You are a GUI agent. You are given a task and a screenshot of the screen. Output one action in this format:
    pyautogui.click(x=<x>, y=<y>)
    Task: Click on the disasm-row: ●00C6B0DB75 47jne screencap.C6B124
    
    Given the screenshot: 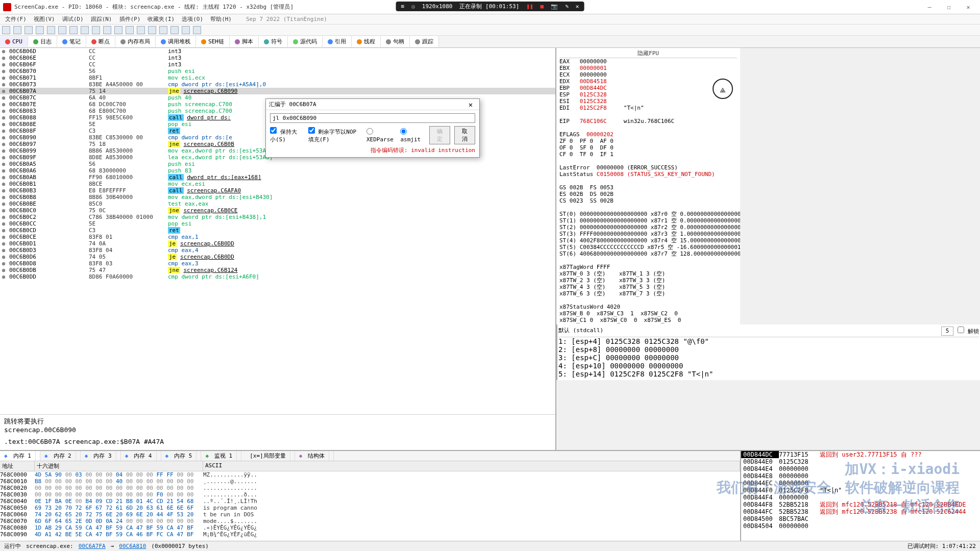 What is the action you would take?
    pyautogui.click(x=278, y=270)
    